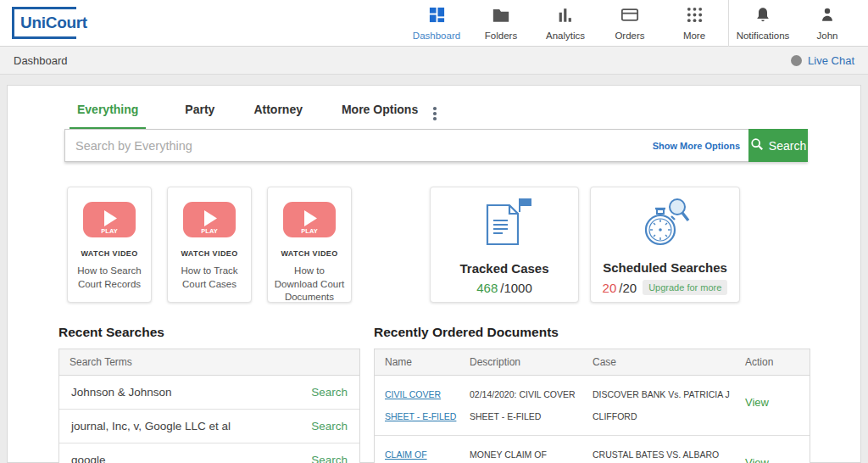 The image size is (868, 463). Describe the element at coordinates (209, 405) in the screenshot. I see `recent-searches-table: Search Terms Johnson & Johnson Search jo…` at that location.